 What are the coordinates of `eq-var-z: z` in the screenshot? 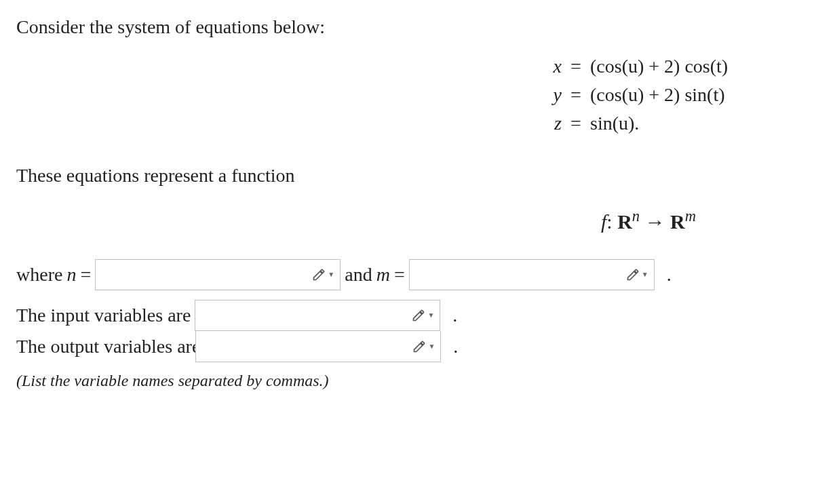 It's located at (555, 123).